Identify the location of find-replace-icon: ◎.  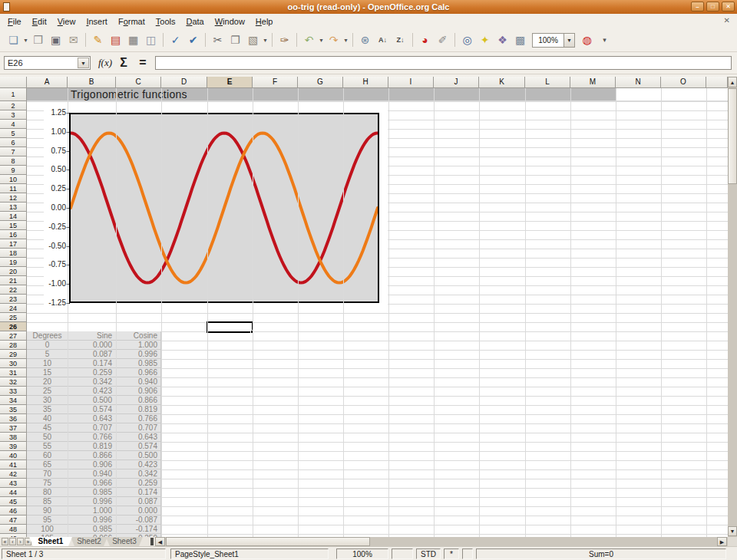
(467, 40).